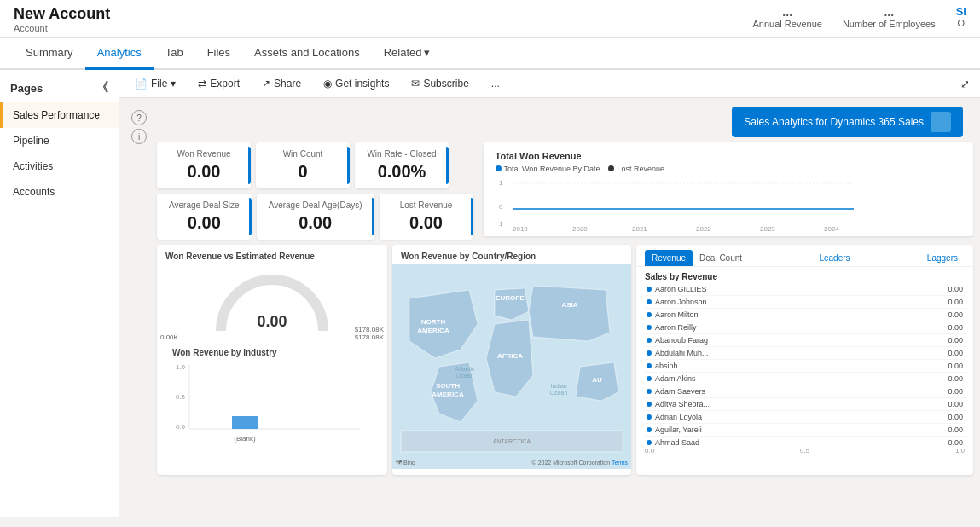 The width and height of the screenshot is (980, 527). Describe the element at coordinates (218, 54) in the screenshot. I see `tab-files: Files` at that location.